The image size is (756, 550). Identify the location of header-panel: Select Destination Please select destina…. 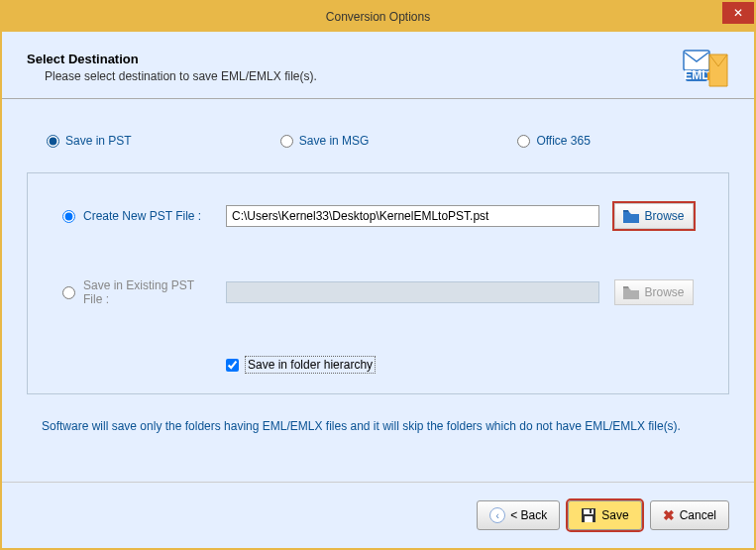
(378, 65).